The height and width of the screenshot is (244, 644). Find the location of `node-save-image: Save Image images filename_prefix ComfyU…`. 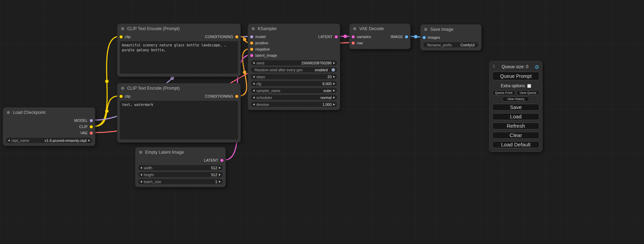

node-save-image: Save Image images filename_prefix ComfyU… is located at coordinates (451, 37).